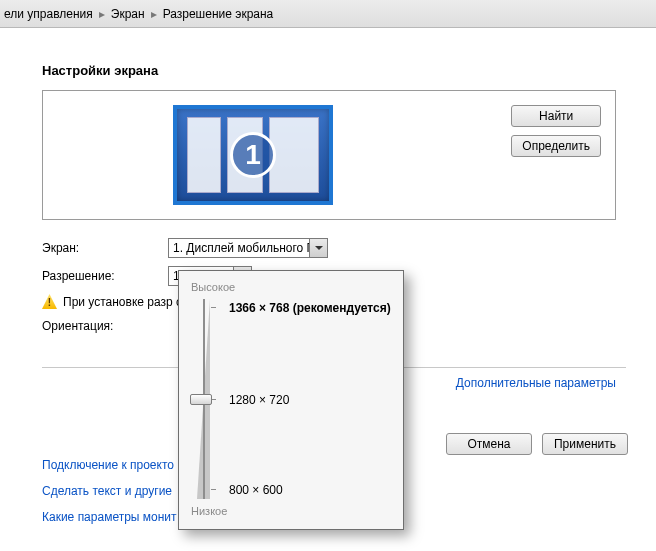 The width and height of the screenshot is (656, 551). What do you see at coordinates (253, 155) in the screenshot?
I see `monitor-number-badge: 1` at bounding box center [253, 155].